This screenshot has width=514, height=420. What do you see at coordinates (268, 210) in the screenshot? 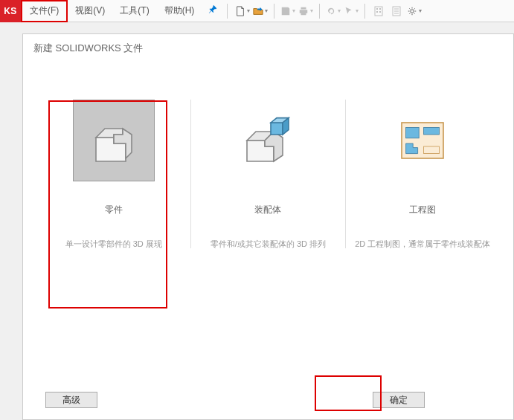
I see `option-title: 装配体` at bounding box center [268, 210].